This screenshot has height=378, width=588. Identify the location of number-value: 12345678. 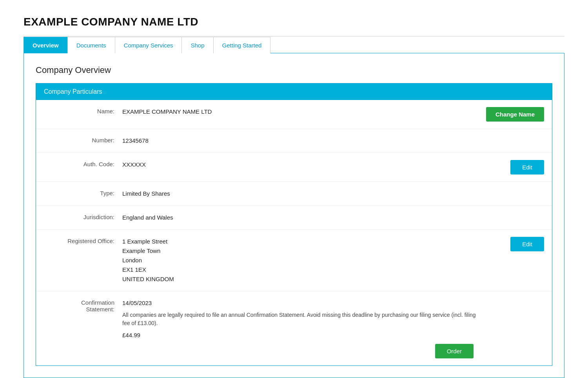
(302, 141).